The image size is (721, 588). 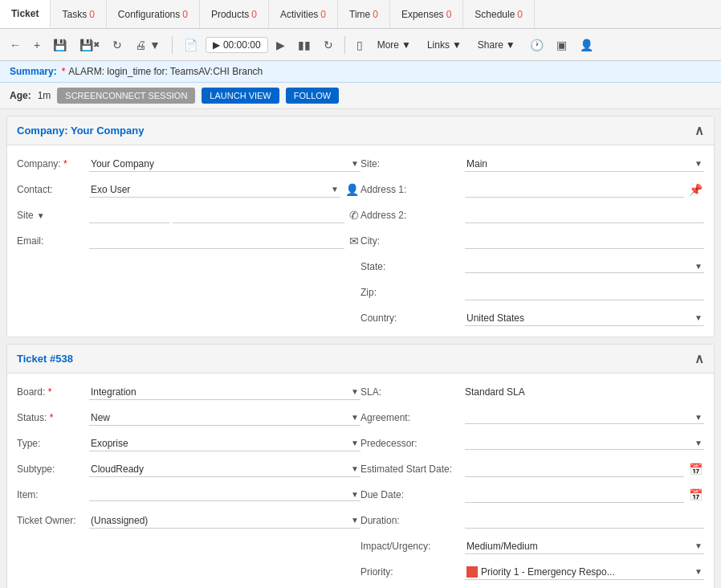 I want to click on predecessor-label: Predecessor:, so click(x=413, y=443).